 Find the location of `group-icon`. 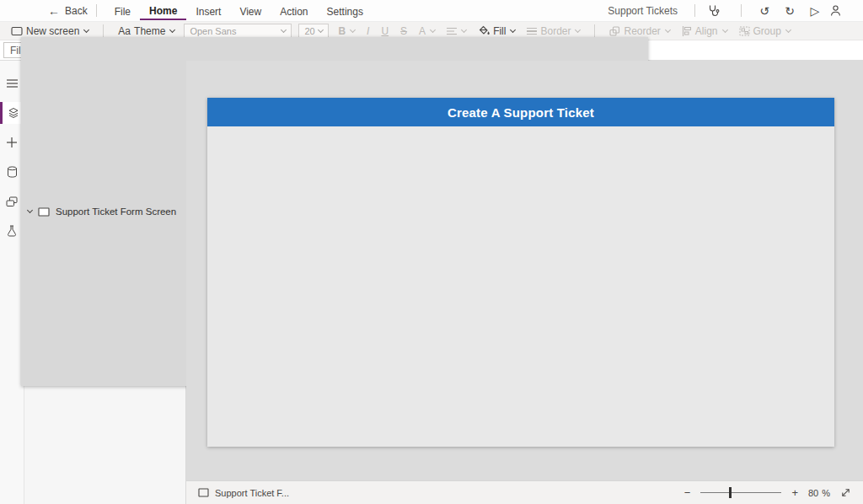

group-icon is located at coordinates (745, 31).